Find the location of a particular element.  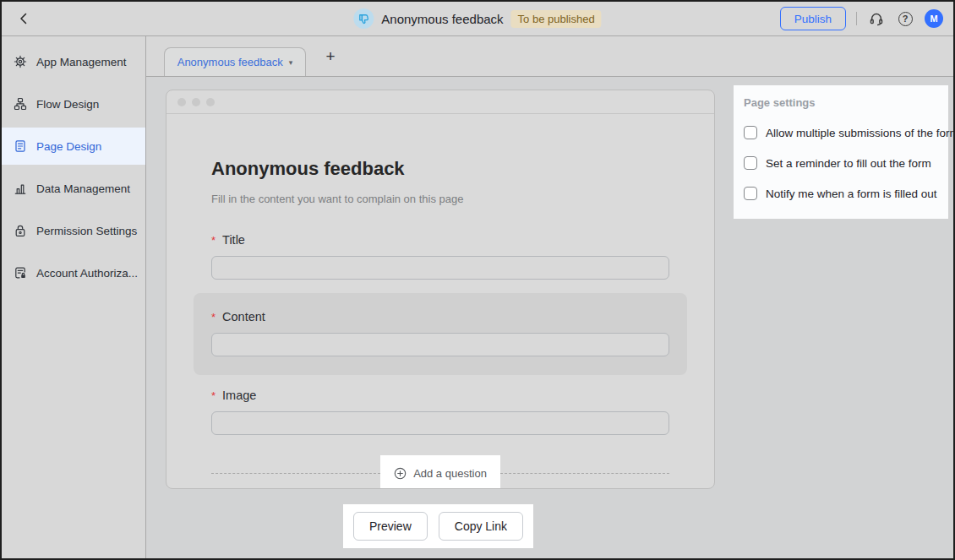

sidebar-item-label: Flow Design is located at coordinates (68, 105).